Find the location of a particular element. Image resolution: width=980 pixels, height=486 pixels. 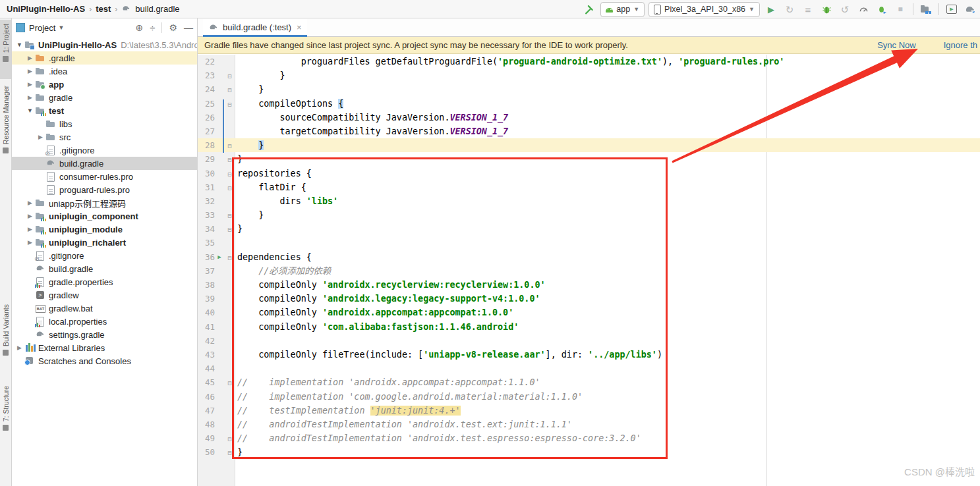

tree-item-local-properties: local.properties is located at coordinates (104, 321).